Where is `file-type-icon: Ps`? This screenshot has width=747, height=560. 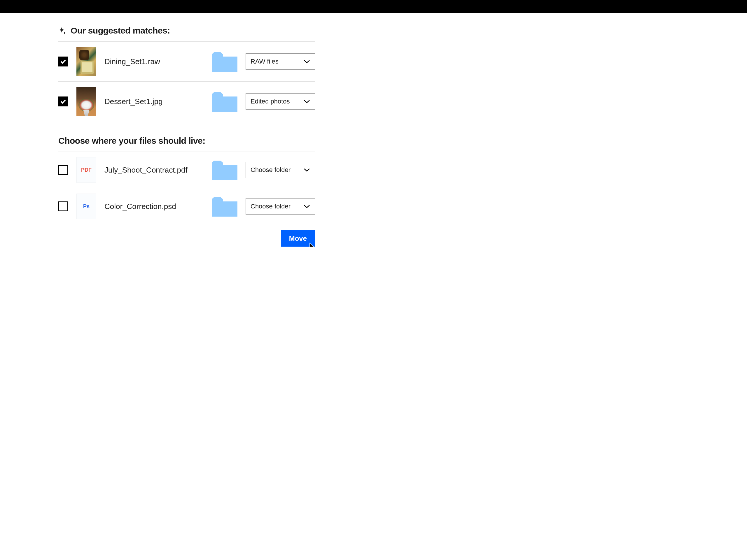
file-type-icon: Ps is located at coordinates (86, 206).